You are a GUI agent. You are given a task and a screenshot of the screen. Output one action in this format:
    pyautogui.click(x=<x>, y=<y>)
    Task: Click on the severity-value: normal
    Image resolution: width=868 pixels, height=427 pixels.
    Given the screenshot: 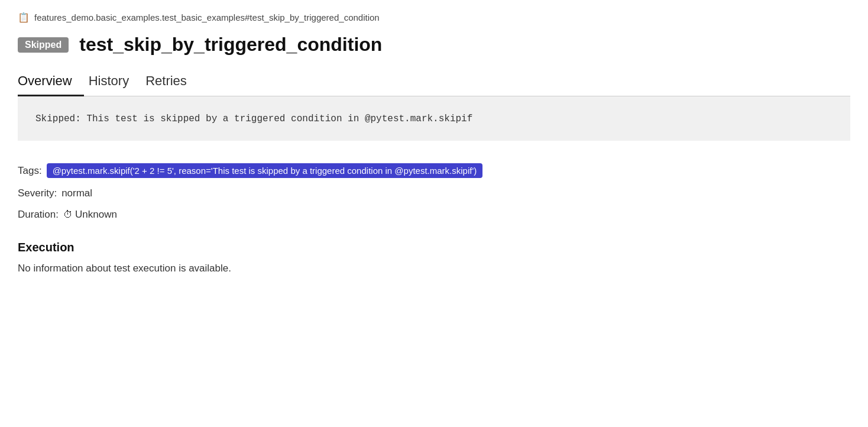 What is the action you would take?
    pyautogui.click(x=77, y=193)
    